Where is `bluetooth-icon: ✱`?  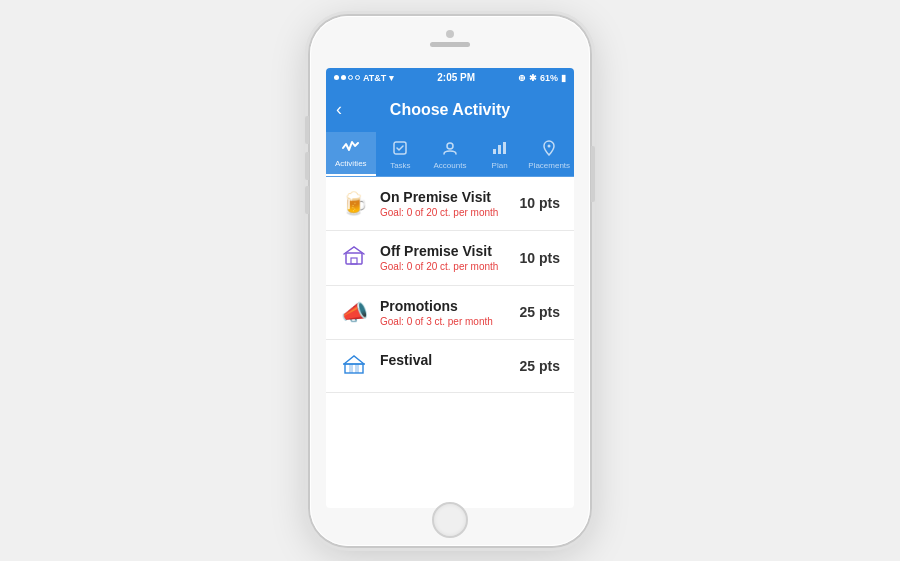 bluetooth-icon: ✱ is located at coordinates (533, 78).